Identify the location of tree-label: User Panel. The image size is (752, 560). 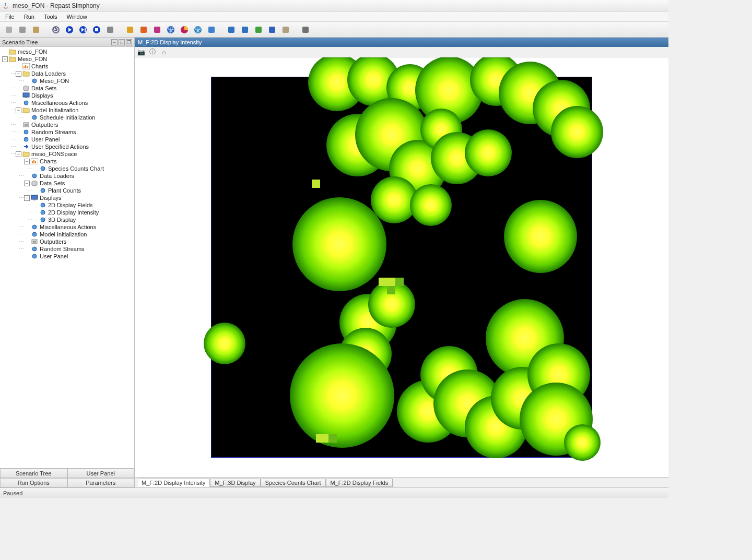
(45, 139).